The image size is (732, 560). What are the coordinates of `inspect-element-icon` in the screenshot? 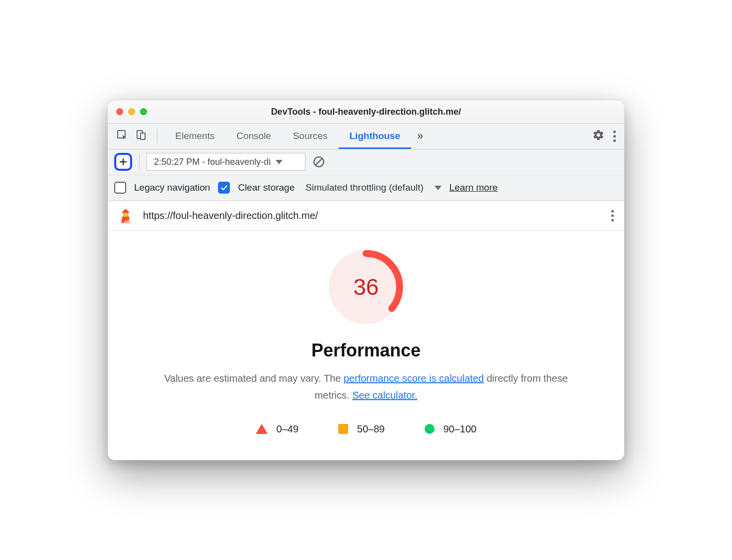 It's located at (122, 136).